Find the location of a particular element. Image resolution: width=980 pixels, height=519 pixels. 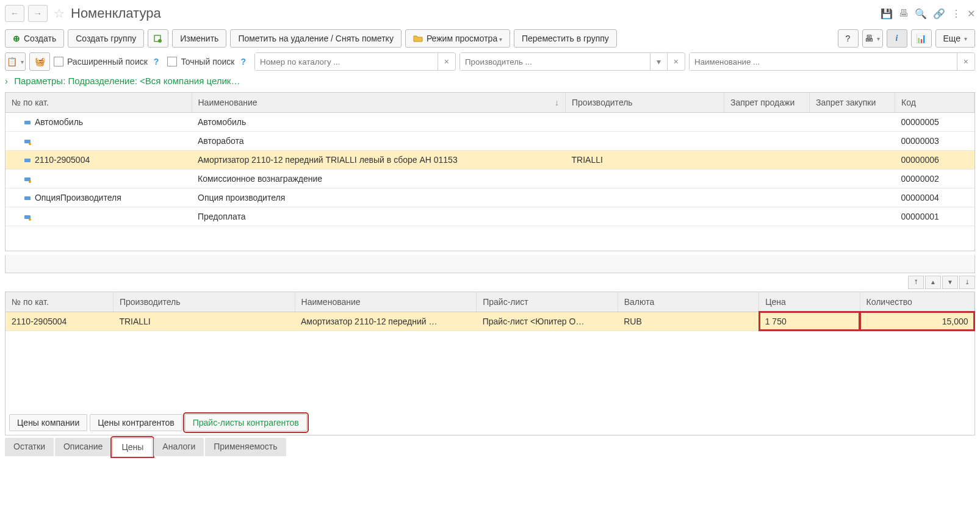

link-icon: 🔗 is located at coordinates (939, 13).